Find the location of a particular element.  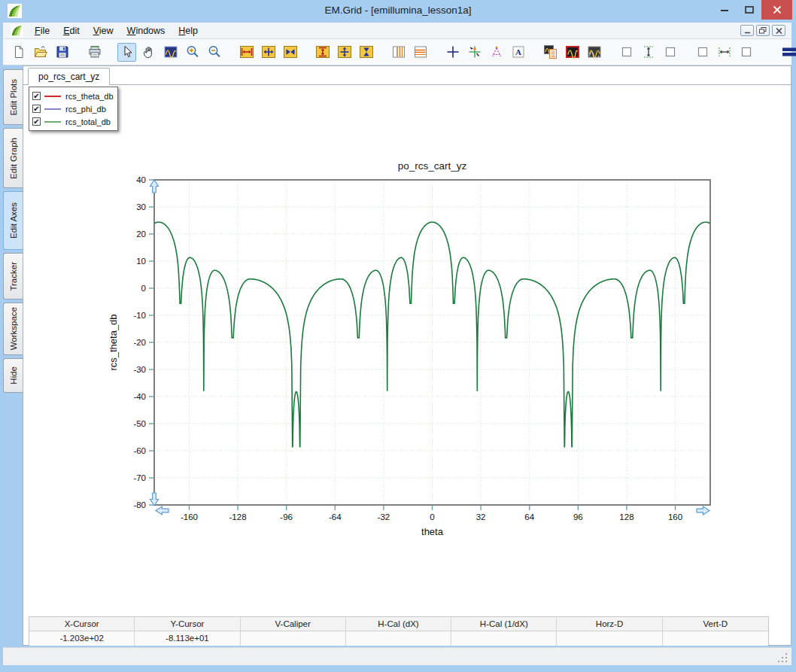

menu-file: File is located at coordinates (42, 31).